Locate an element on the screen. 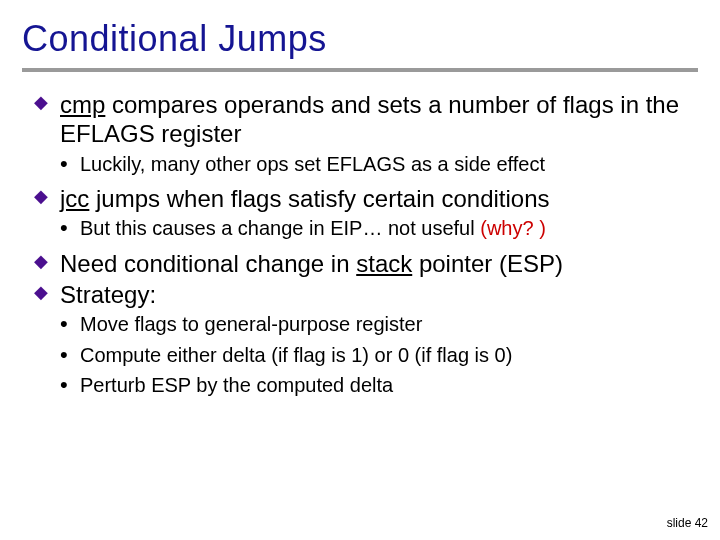 This screenshot has height=540, width=720. keyword-stack: stack is located at coordinates (384, 264).